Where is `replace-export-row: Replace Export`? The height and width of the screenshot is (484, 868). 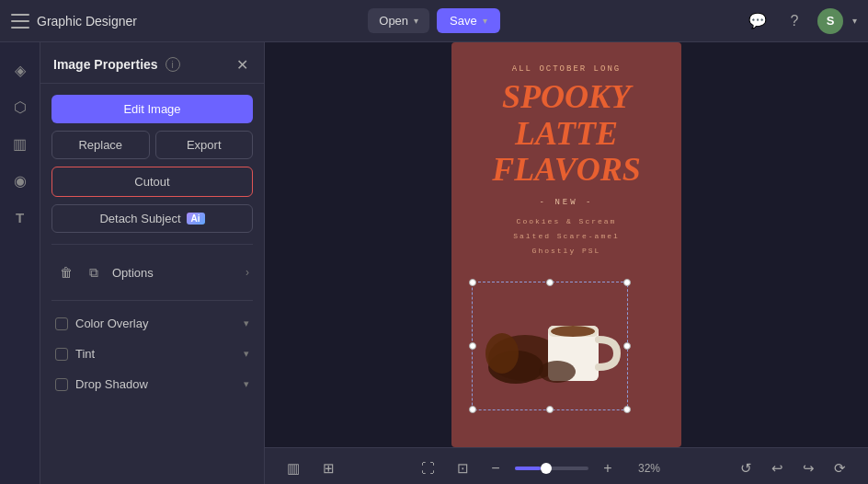 replace-export-row: Replace Export is located at coordinates (153, 145).